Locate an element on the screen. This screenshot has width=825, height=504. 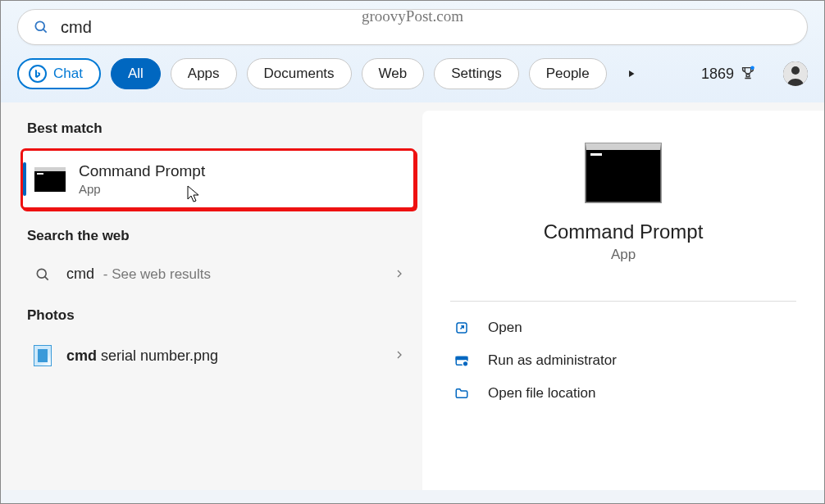
filter-chip-label: Web is located at coordinates (394, 74).